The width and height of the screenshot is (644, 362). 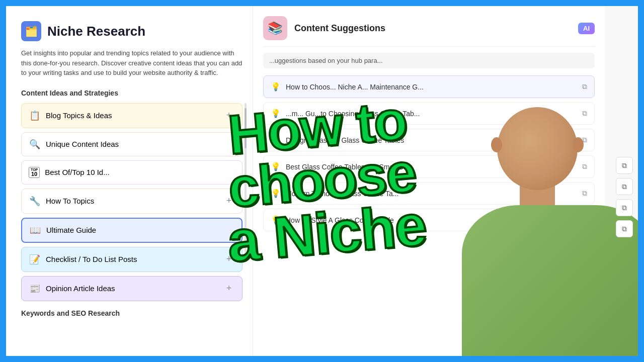 What do you see at coordinates (35, 289) in the screenshot?
I see `opinion-icon: 📰` at bounding box center [35, 289].